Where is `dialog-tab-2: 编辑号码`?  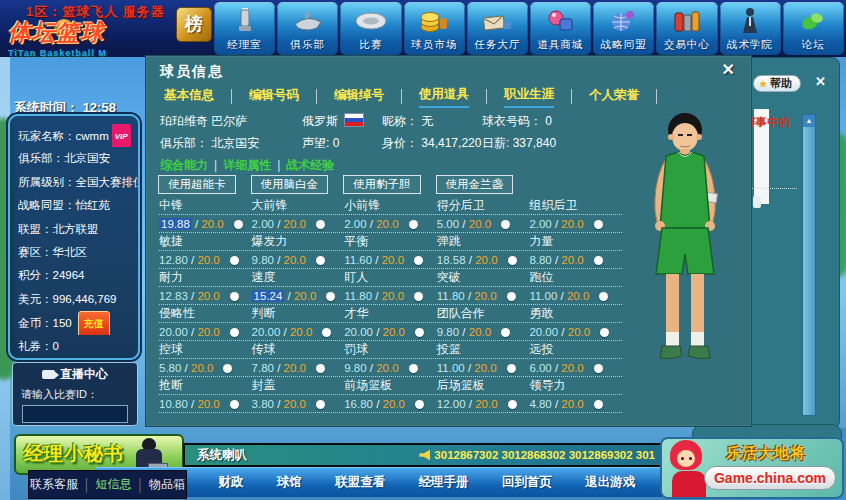 dialog-tab-2: 编辑号码 is located at coordinates (274, 96).